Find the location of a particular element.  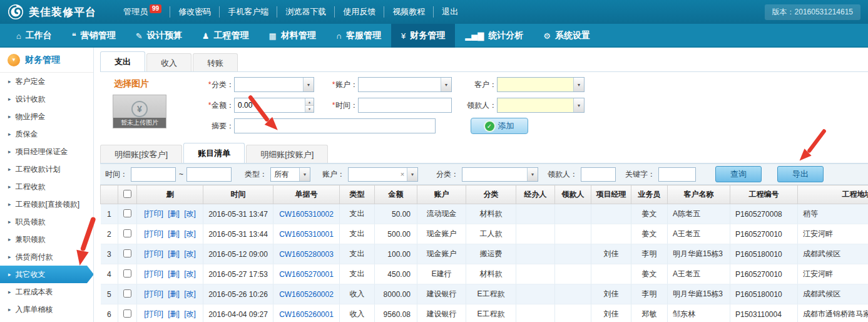

nav-item-materials: ▦ 材料管理 is located at coordinates (292, 36).